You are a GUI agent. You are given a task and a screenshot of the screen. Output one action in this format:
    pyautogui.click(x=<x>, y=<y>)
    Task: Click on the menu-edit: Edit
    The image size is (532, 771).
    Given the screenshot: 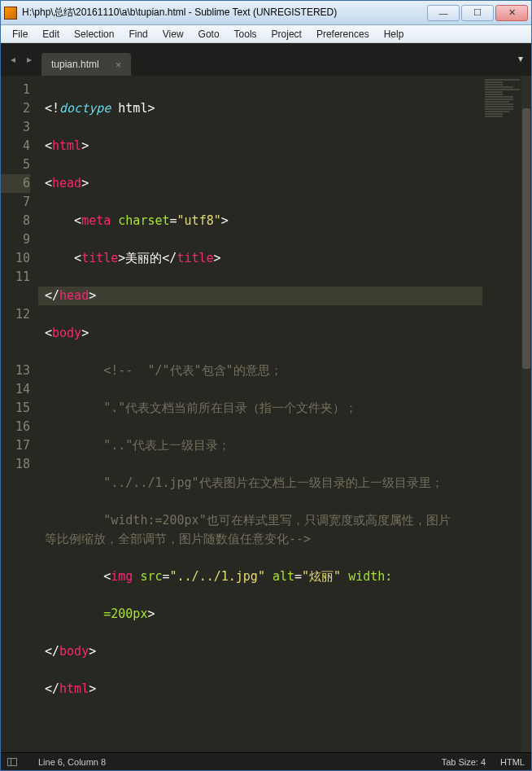 What is the action you would take?
    pyautogui.click(x=50, y=34)
    